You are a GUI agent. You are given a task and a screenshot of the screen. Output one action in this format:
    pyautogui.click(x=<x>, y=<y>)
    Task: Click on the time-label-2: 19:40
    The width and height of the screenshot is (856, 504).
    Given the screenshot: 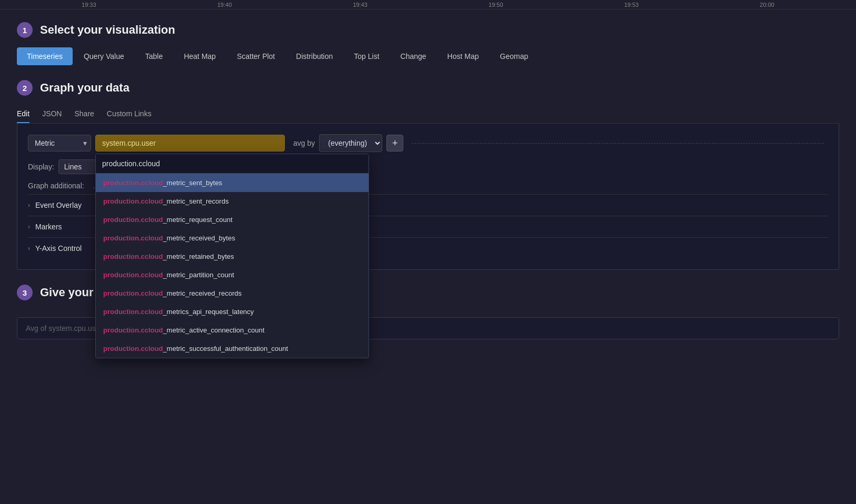 What is the action you would take?
    pyautogui.click(x=225, y=5)
    